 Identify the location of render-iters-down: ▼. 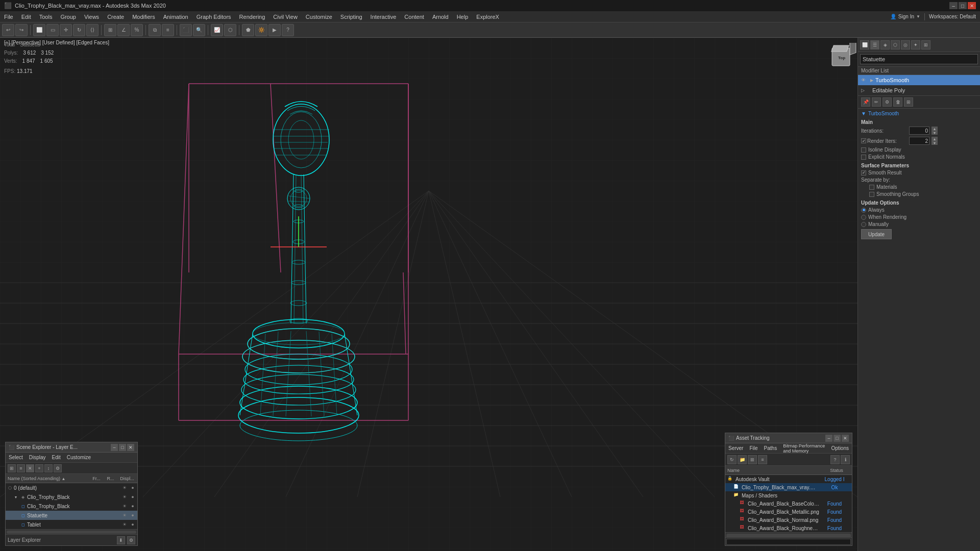
(935, 143).